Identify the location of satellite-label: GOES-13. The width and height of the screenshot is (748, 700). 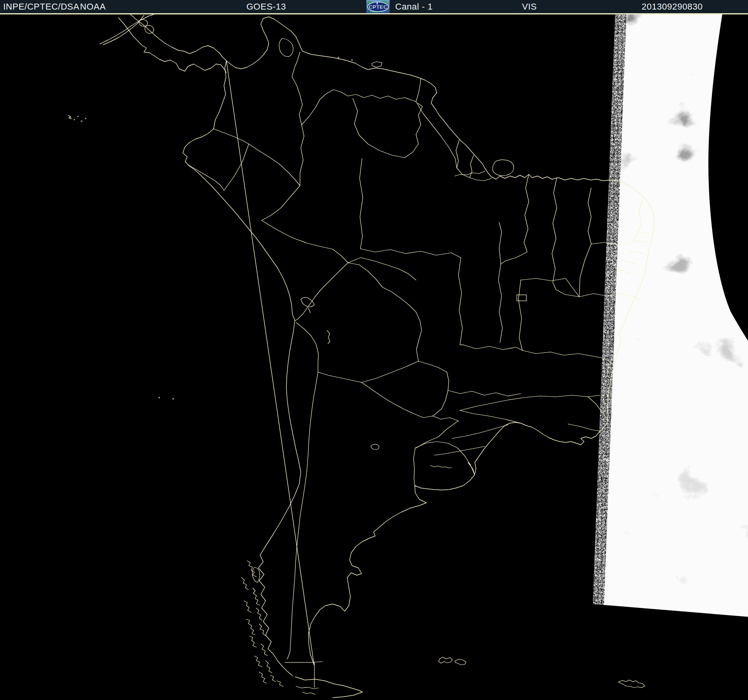
(266, 7).